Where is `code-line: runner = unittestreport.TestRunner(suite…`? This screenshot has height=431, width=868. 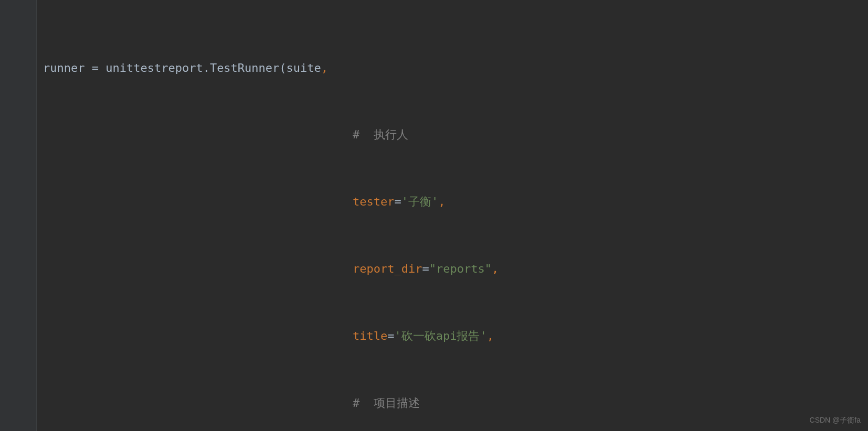
code-line: runner = unittestreport.TestRunner(suite… is located at coordinates (456, 68).